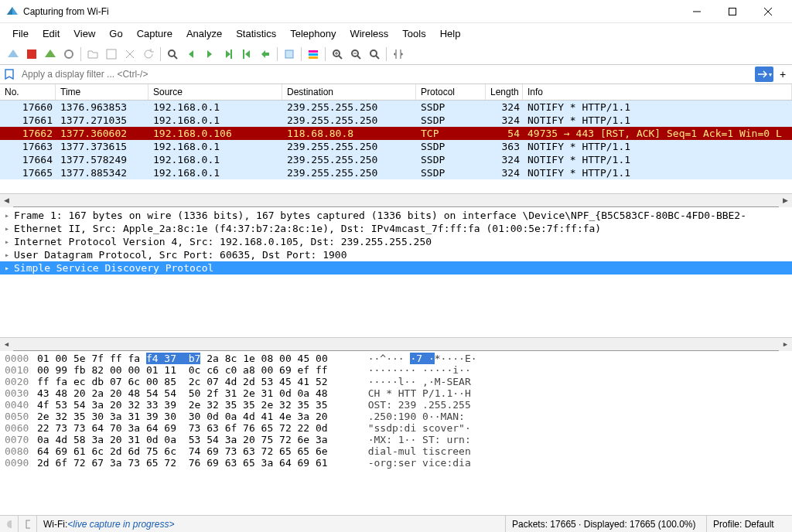 This screenshot has width=792, height=532. I want to click on statusbar: Wi-Fi: <live capture in progress> Packet…, so click(396, 523).